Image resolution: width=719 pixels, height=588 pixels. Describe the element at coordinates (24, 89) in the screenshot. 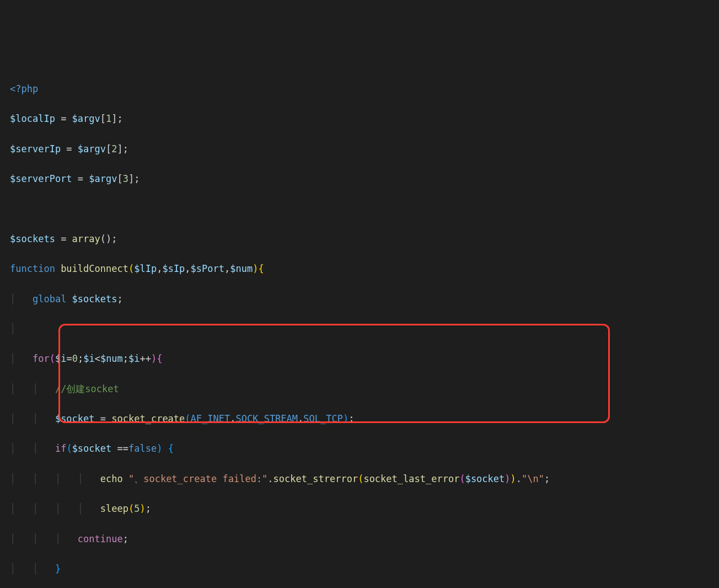

I see `php-open-tag: <?php` at that location.